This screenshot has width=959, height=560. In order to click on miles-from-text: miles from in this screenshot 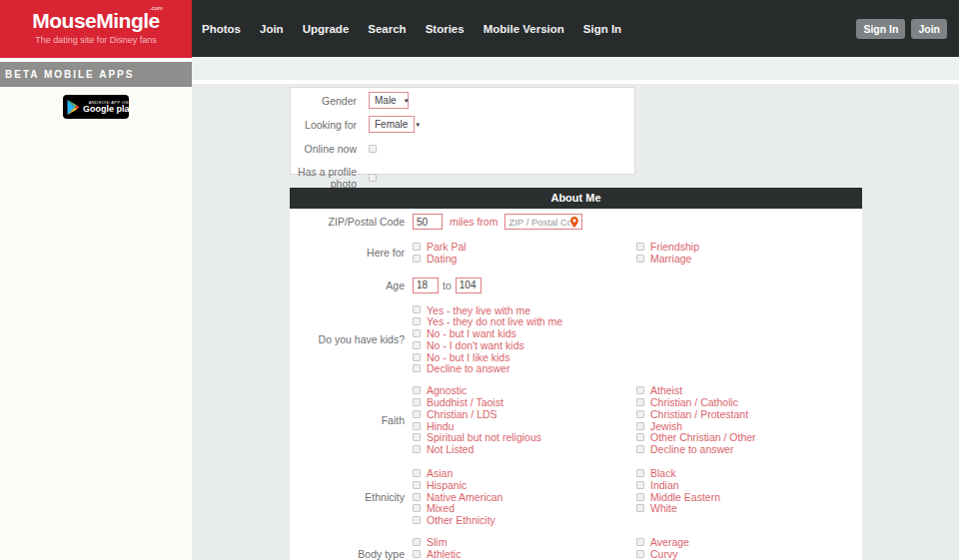, I will do `click(474, 222)`.